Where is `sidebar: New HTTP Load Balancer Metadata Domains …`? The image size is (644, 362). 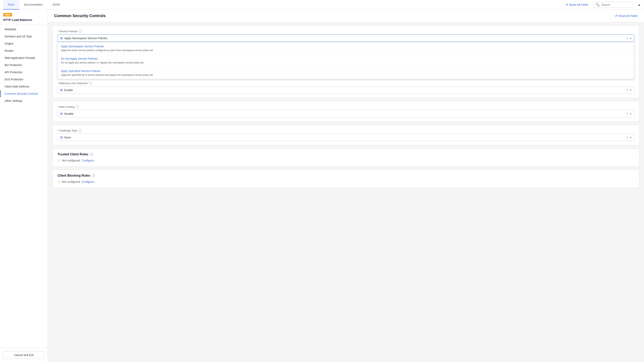 sidebar: New HTTP Load Balancer Metadata Domains … is located at coordinates (24, 186).